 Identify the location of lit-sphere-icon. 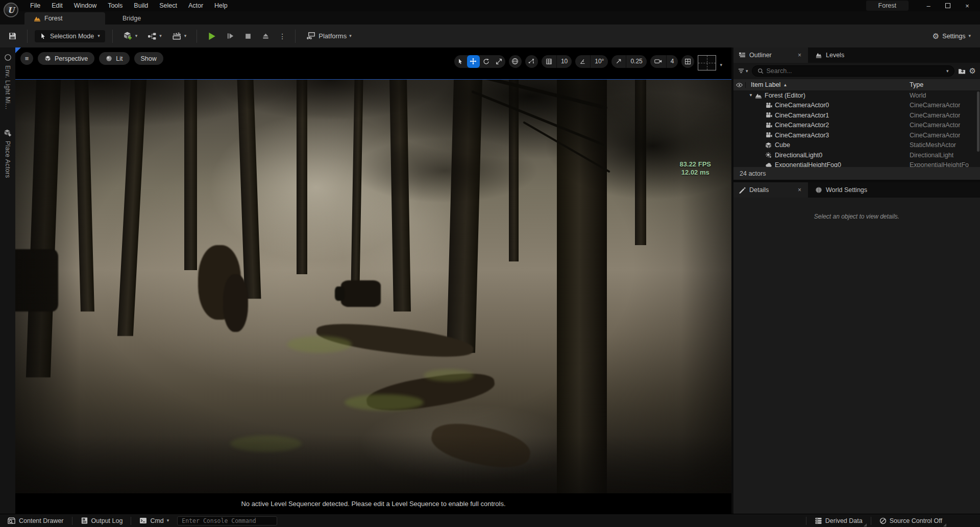
(109, 58).